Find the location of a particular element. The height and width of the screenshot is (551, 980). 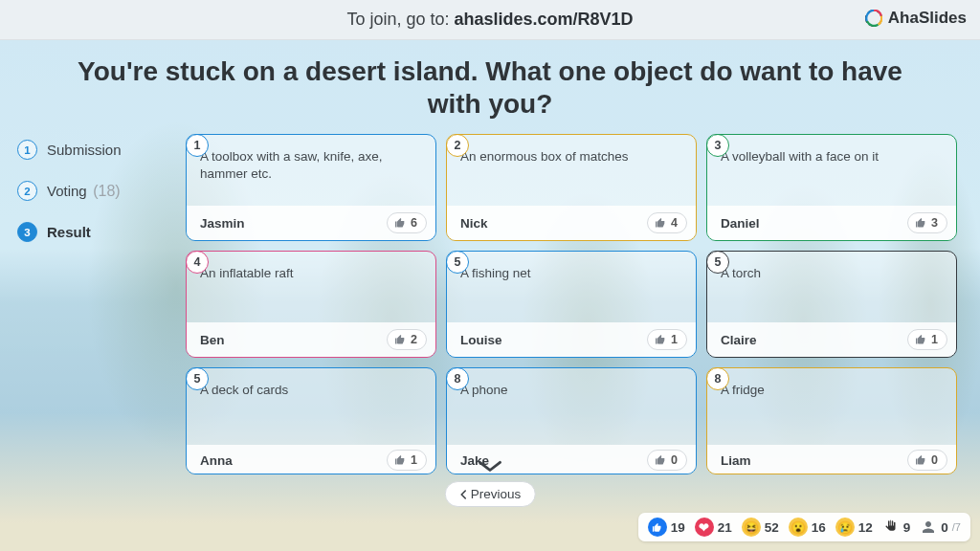

answer-card: 5A fishing netLouise1 is located at coordinates (571, 304).